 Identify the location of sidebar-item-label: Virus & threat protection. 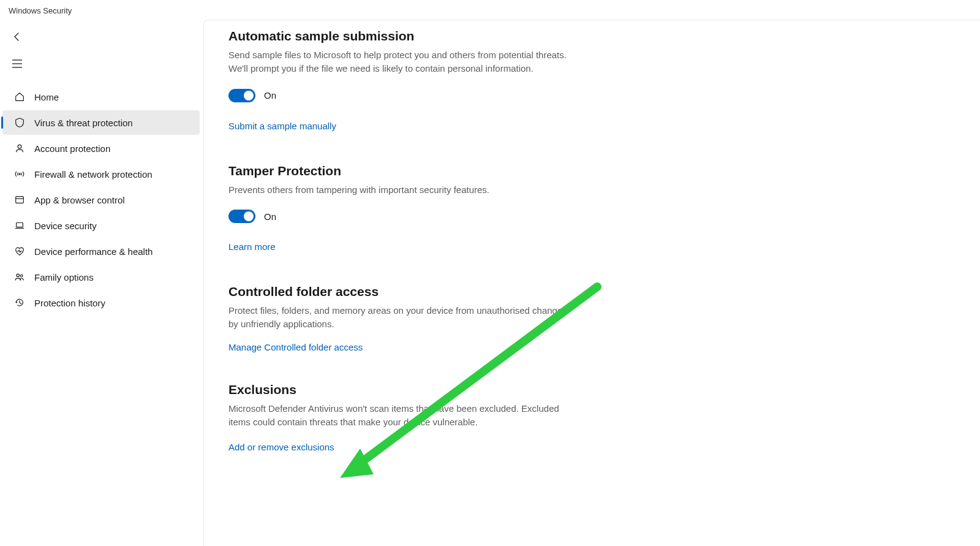
(83, 123).